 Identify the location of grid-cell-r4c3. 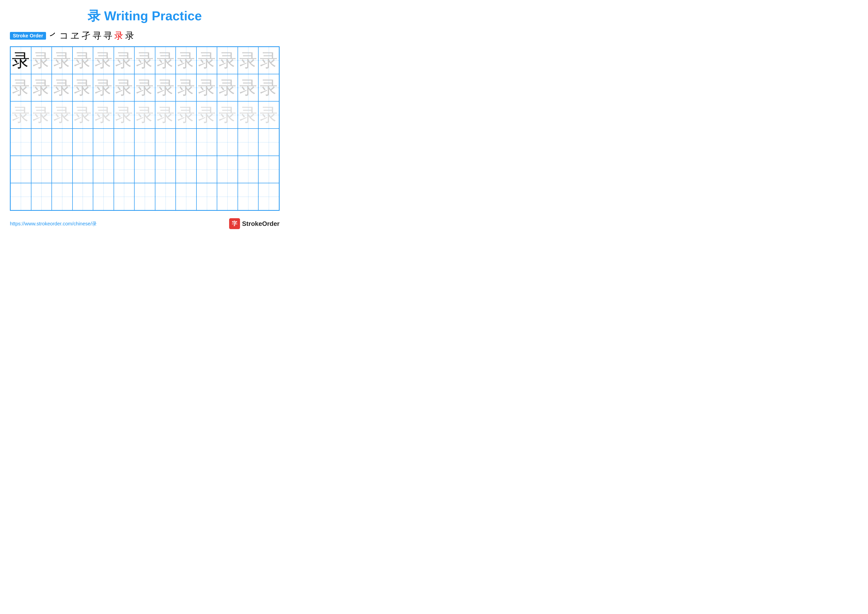
(62, 142).